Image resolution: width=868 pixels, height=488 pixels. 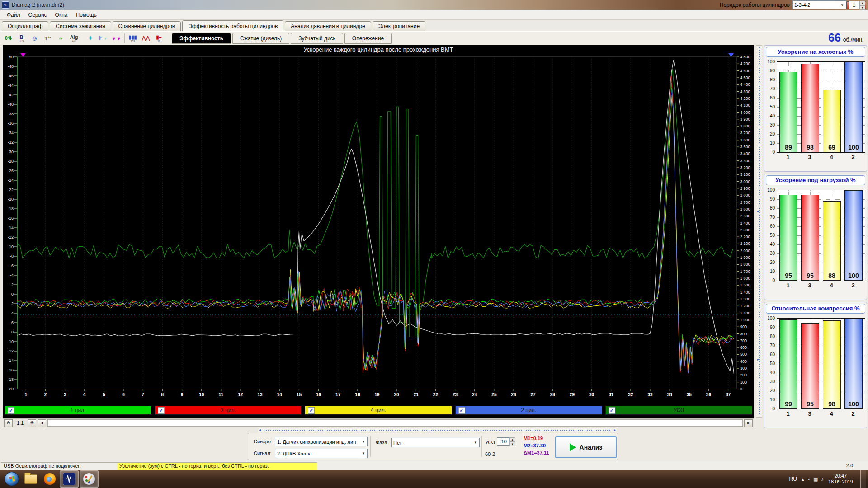 What do you see at coordinates (146, 38) in the screenshot?
I see `curves-icon: ⋀⋀` at bounding box center [146, 38].